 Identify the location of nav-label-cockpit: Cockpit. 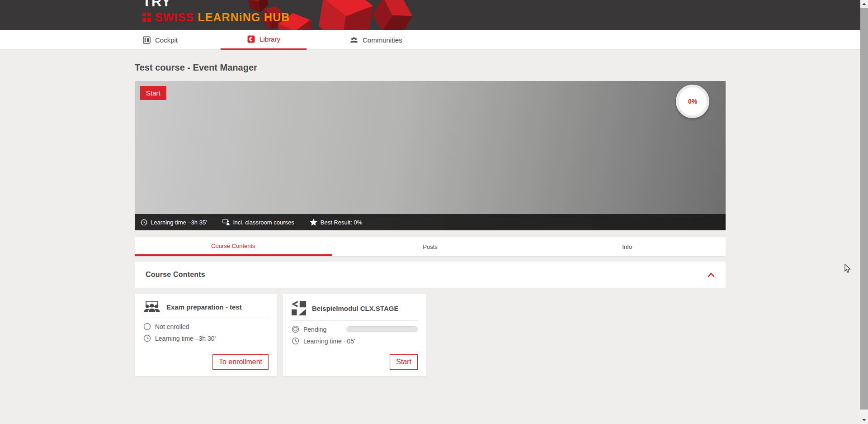
(166, 40).